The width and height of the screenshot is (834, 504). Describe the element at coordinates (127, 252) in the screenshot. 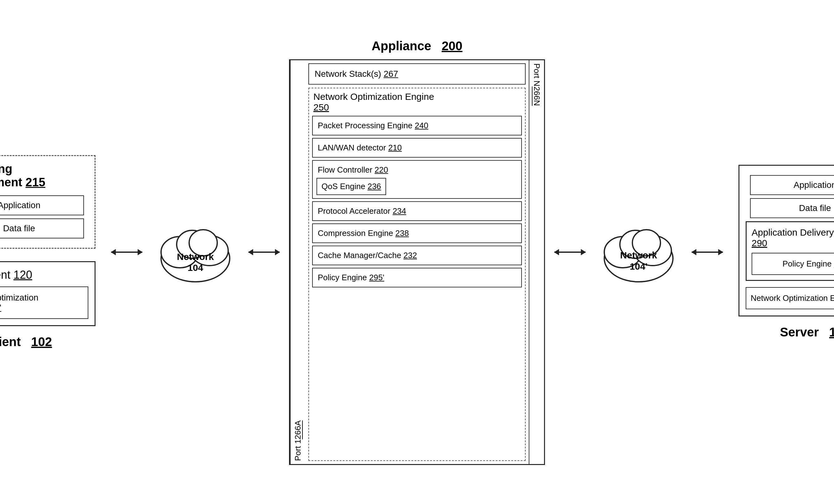

I see `left-arrow-connector` at that location.